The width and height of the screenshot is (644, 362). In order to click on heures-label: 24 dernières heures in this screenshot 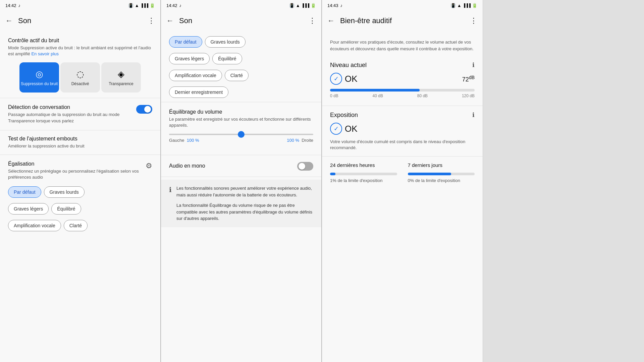, I will do `click(364, 165)`.